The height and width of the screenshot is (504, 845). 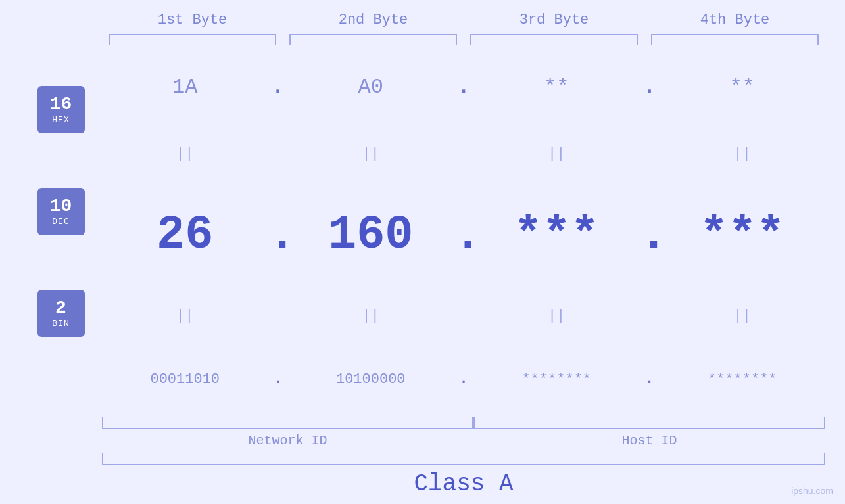 I want to click on hex-byte2-value: A0, so click(x=371, y=87).